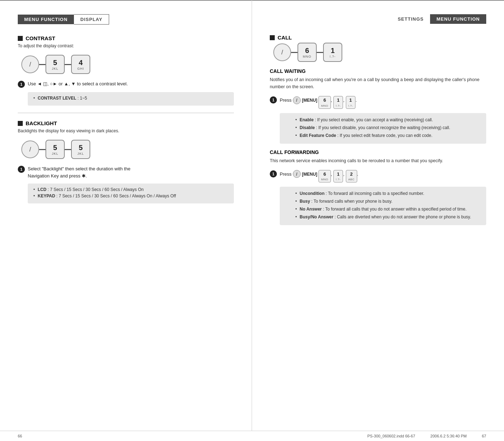 This screenshot has height=441, width=504. What do you see at coordinates (307, 52) in the screenshot?
I see `key-6-mno: 6 MNO` at bounding box center [307, 52].